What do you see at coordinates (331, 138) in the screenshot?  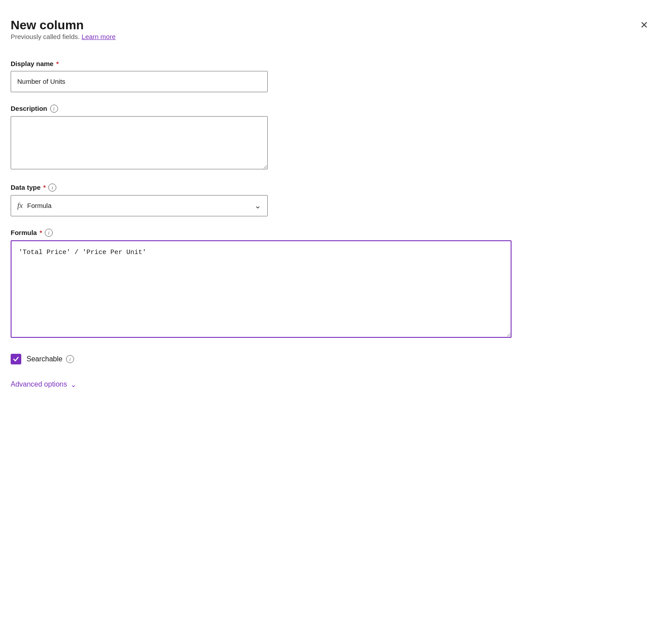 I see `description-group: Description i` at bounding box center [331, 138].